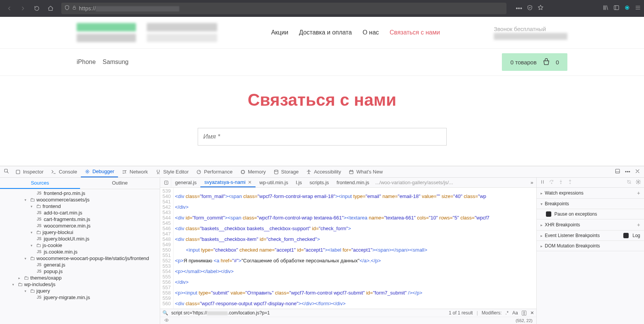  What do you see at coordinates (535, 62) in the screenshot?
I see `cart-widget: 0 товаров 0` at bounding box center [535, 62].